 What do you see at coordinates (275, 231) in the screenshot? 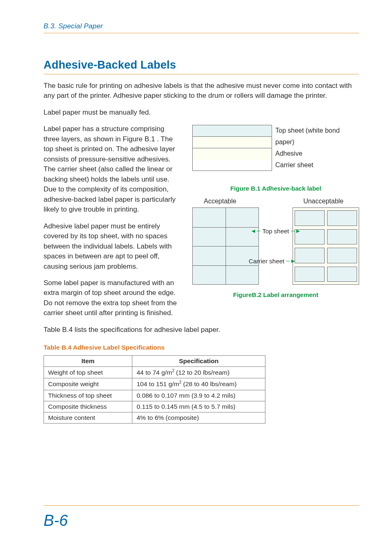
I see `callout-top-sheet: Top sheet` at bounding box center [275, 231].